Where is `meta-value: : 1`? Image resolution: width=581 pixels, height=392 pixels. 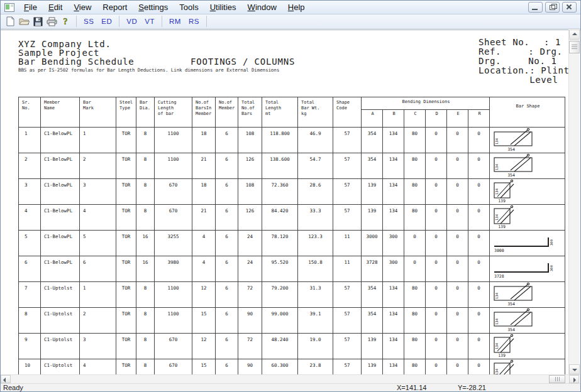 meta-value: : 1 is located at coordinates (552, 43).